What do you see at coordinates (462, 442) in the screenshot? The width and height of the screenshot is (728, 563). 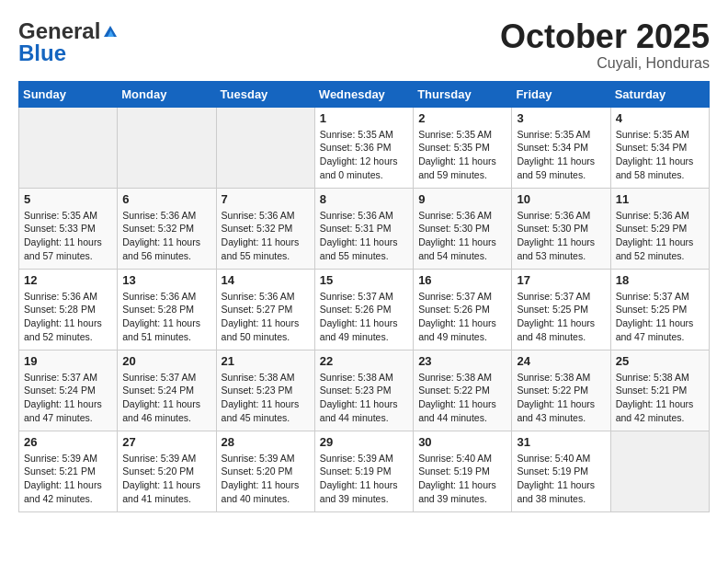 I see `day-number: 30` at bounding box center [462, 442].